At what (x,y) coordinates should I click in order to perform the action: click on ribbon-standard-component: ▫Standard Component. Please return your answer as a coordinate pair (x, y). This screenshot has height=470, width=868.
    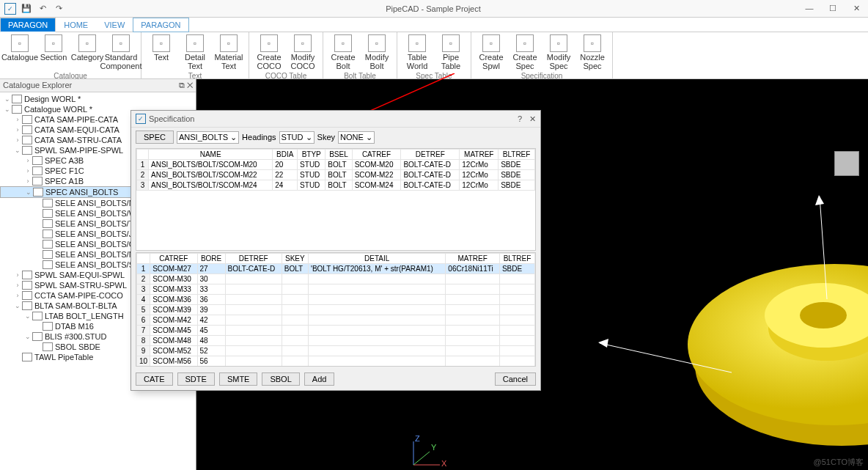
    Looking at the image, I should click on (121, 53).